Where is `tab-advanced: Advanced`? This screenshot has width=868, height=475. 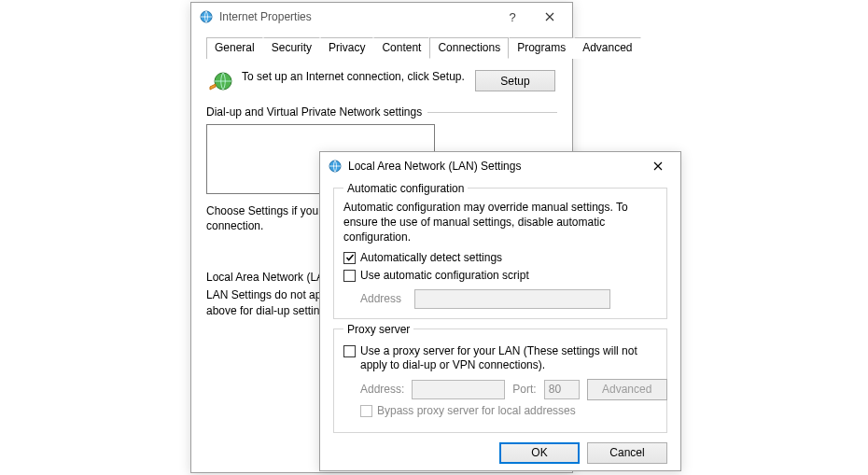
tab-advanced: Advanced is located at coordinates (607, 49).